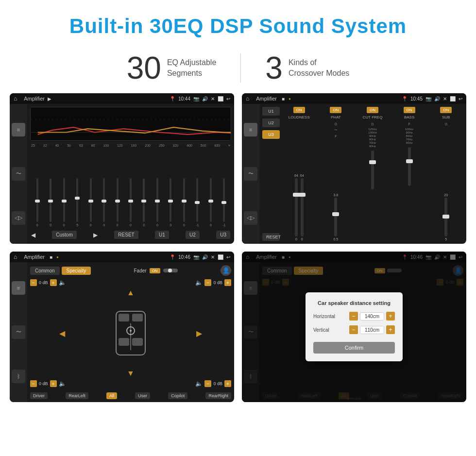 The image size is (476, 456). Describe the element at coordinates (372, 316) in the screenshot. I see `dialog-horizontal-control: − 140cm +` at that location.